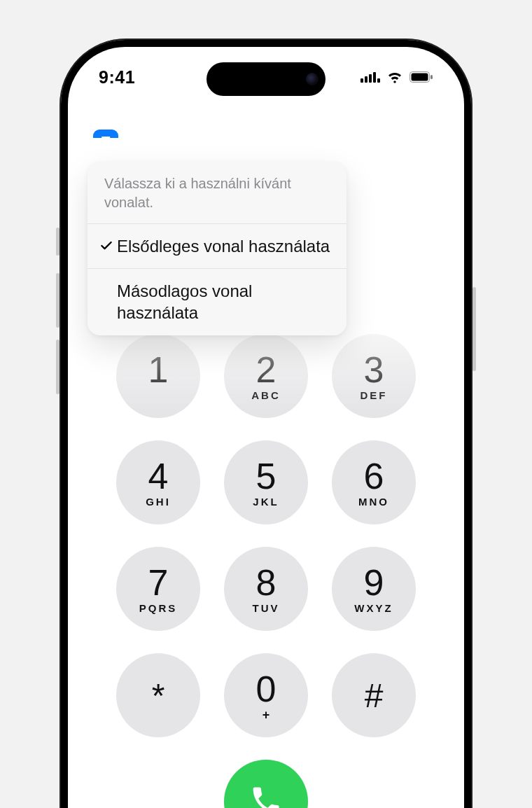  I want to click on key-0: 0 +, so click(266, 695).